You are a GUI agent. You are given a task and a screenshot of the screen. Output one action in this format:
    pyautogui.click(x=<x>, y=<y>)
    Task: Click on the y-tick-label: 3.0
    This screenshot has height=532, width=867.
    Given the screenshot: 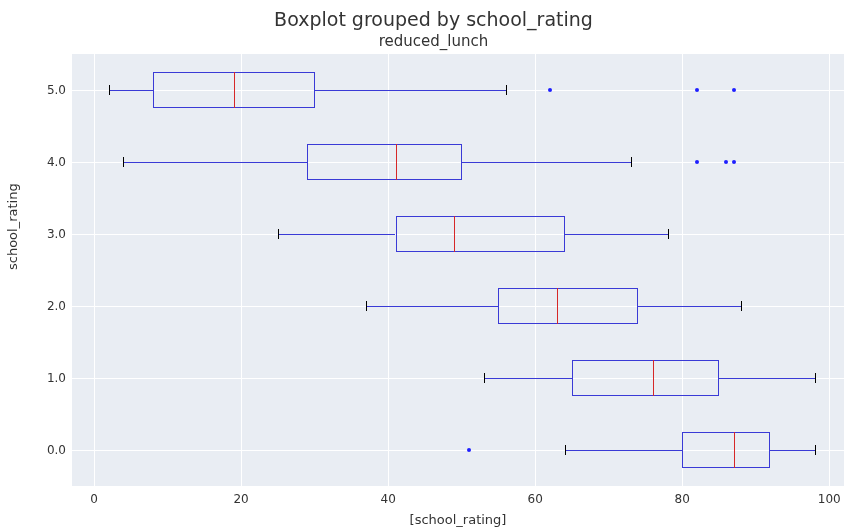 What is the action you would take?
    pyautogui.click(x=53, y=234)
    